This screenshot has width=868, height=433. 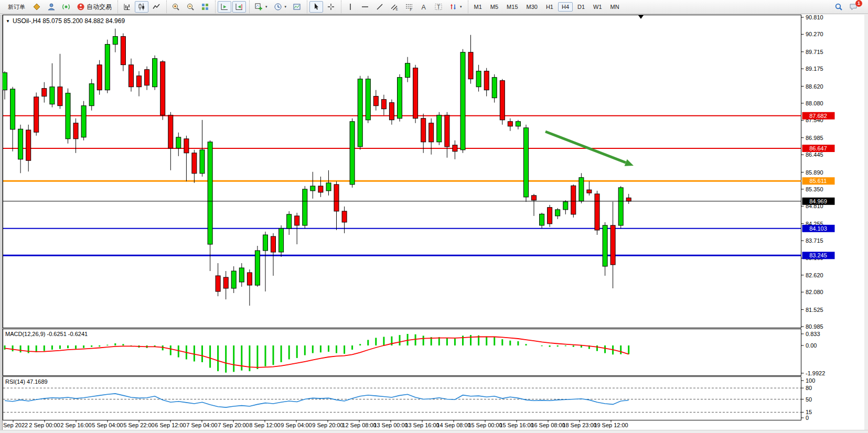 What do you see at coordinates (359, 425) in the screenshot?
I see `svg-text: 12 Sep 08:00` at bounding box center [359, 425].